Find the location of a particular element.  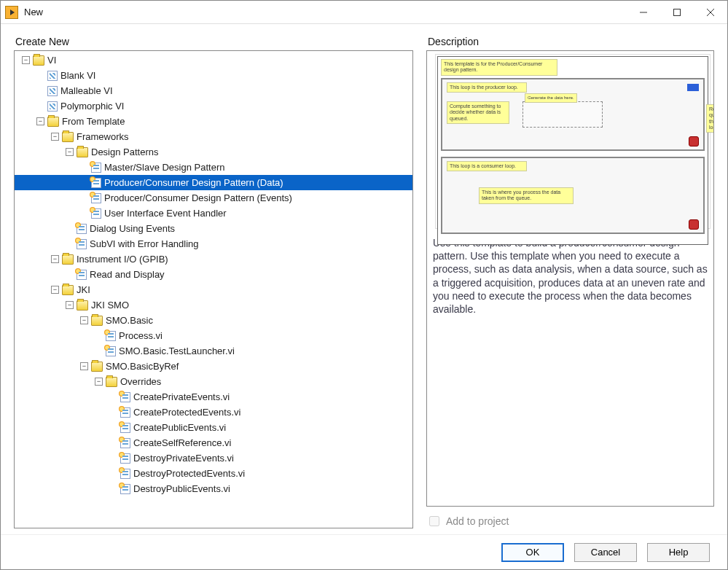

tree-item-label: CreatePrivateEvents.vi is located at coordinates (181, 397).